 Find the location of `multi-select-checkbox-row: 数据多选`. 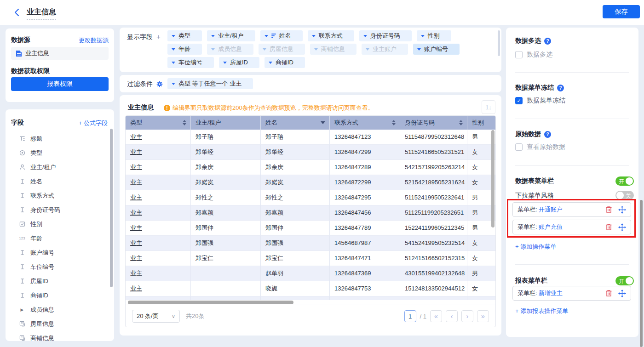

multi-select-checkbox-row: 数据多选 is located at coordinates (534, 55).